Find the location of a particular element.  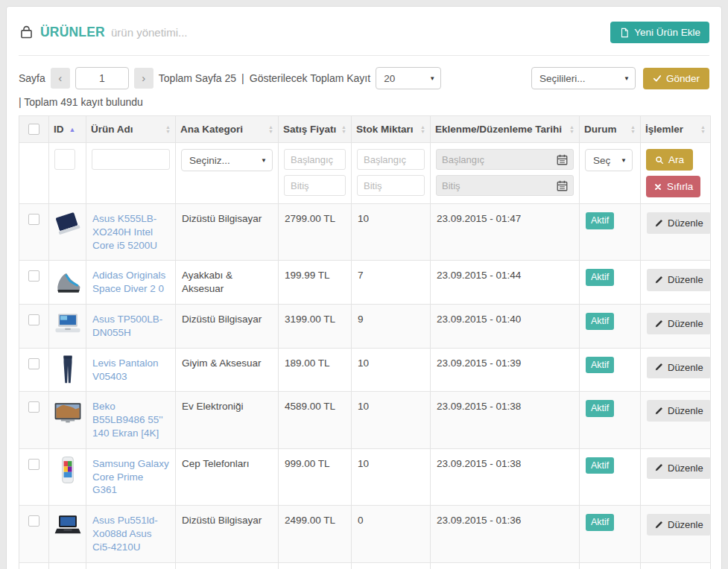

header-product-name: Ürün Adı ▲▼ is located at coordinates (131, 130).